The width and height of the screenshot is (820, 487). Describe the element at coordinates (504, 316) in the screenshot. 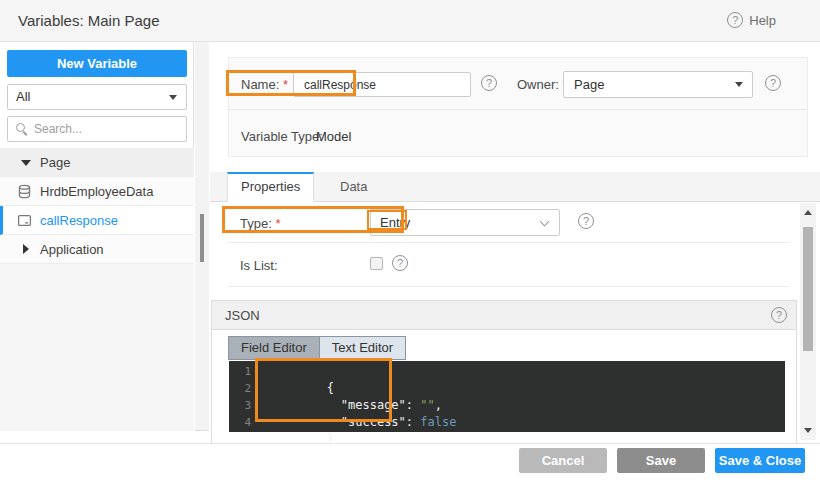

I see `json-section-header: JSON ?` at that location.